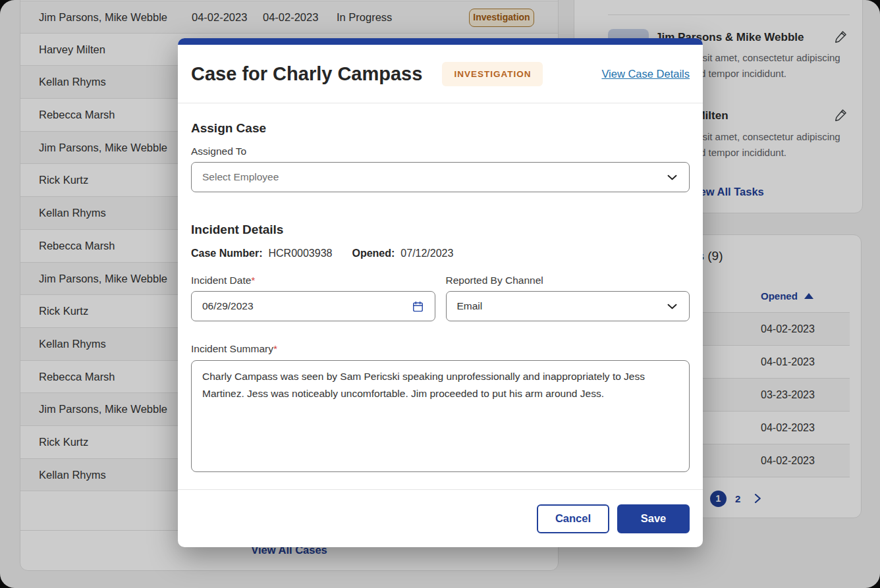 The image size is (880, 588). Describe the element at coordinates (440, 151) in the screenshot. I see `assigned-to-label: Assigned To` at that location.